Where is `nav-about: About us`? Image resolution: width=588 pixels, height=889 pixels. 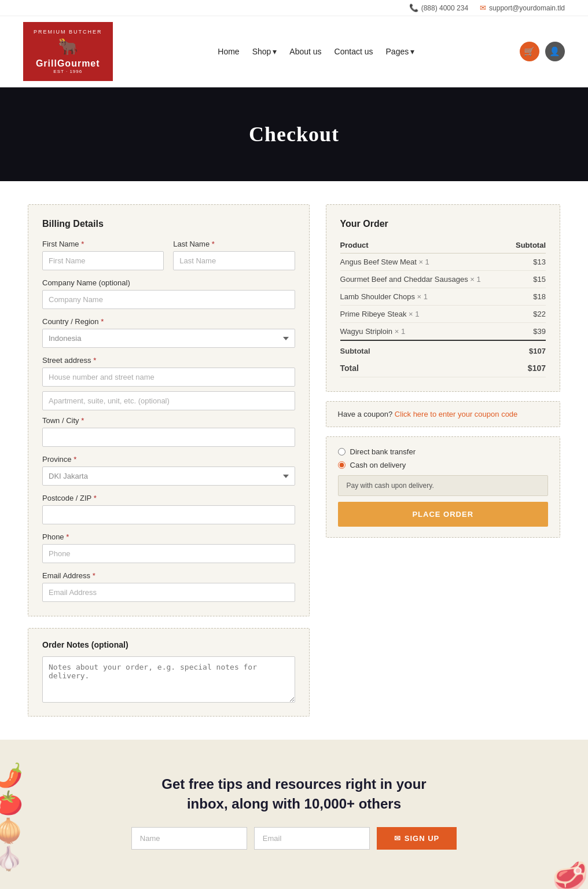 nav-about: About us is located at coordinates (306, 52).